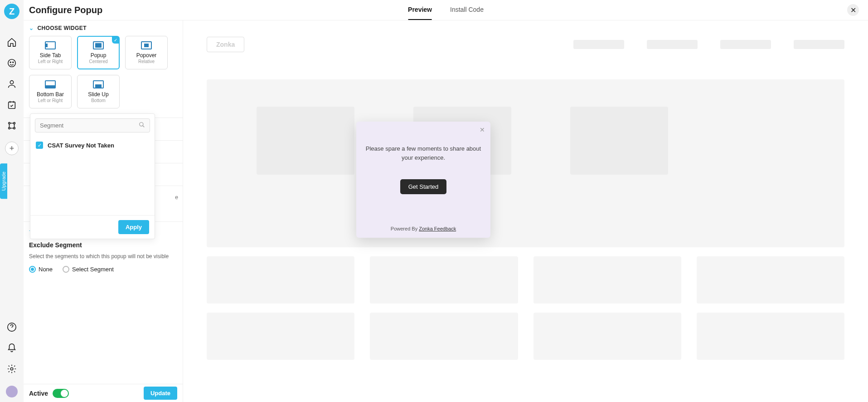 This screenshot has width=868, height=402. I want to click on widget-sub: Left or Right, so click(50, 101).